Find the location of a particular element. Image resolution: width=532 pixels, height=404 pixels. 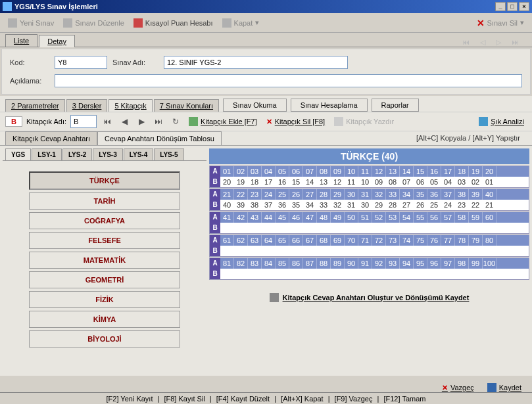

grid-cell: 86 is located at coordinates (296, 263).